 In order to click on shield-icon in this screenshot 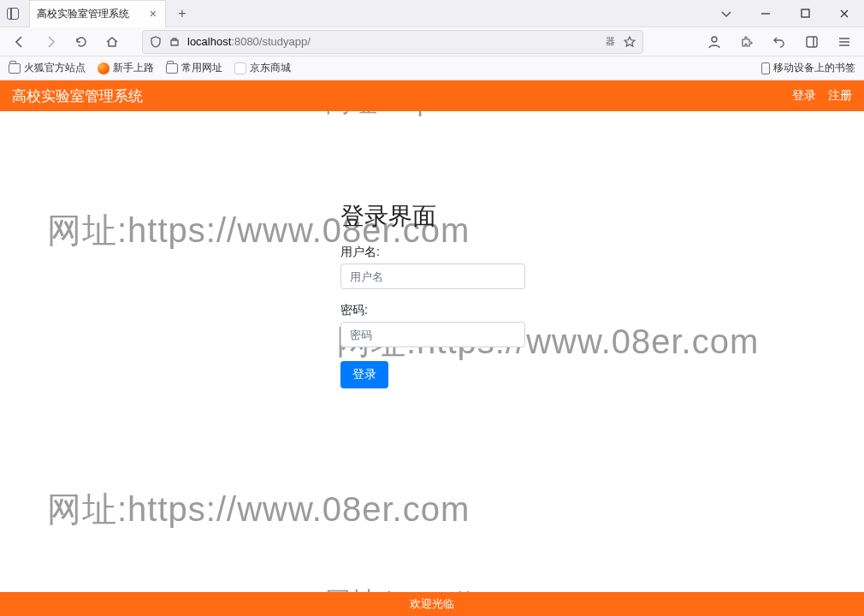, I will do `click(156, 42)`.